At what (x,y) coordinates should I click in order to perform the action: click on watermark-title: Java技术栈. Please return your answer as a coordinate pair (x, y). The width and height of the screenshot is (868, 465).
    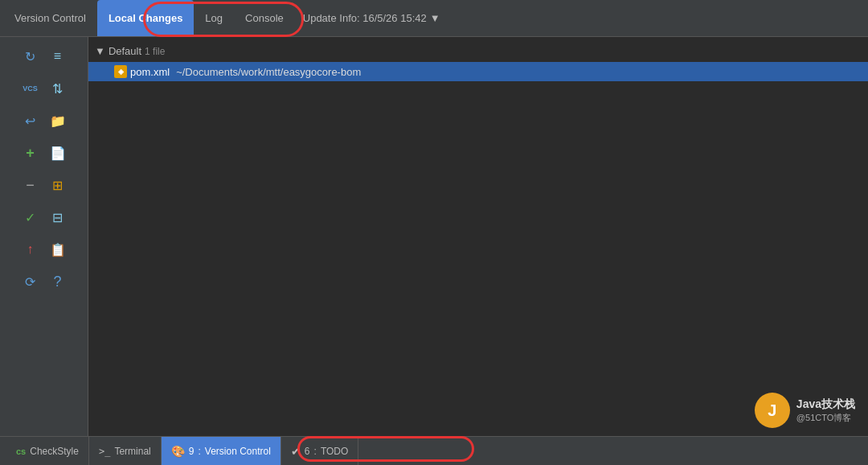
    Looking at the image, I should click on (826, 405).